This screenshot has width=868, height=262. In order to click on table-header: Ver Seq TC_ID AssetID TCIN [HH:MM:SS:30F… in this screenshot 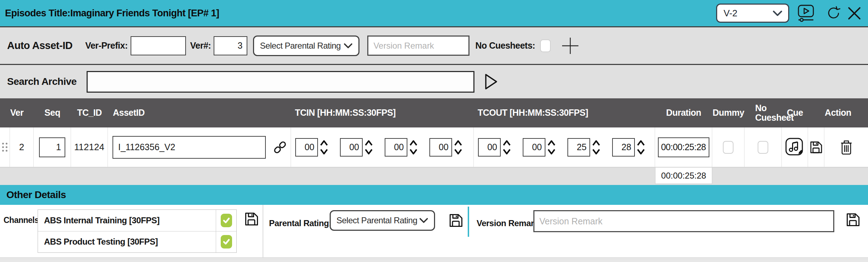, I will do `click(434, 113)`.